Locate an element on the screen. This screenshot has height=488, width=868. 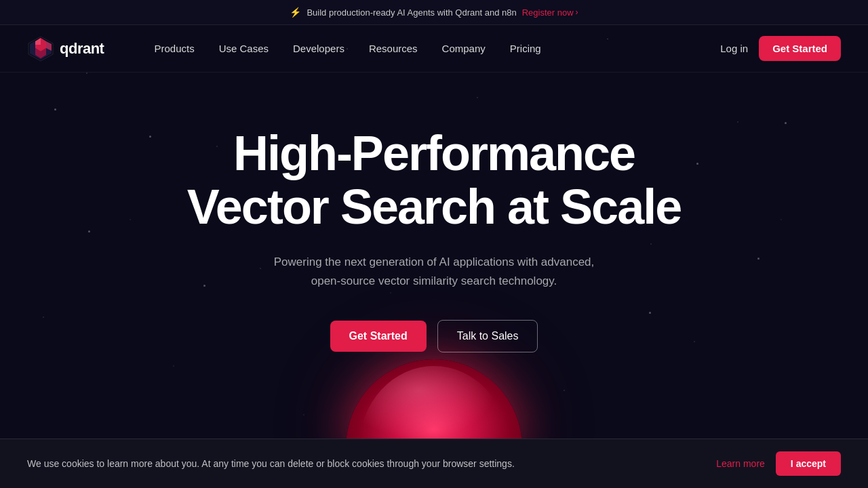
cookie-banner: We use cookies to learn more about you. … is located at coordinates (434, 464).